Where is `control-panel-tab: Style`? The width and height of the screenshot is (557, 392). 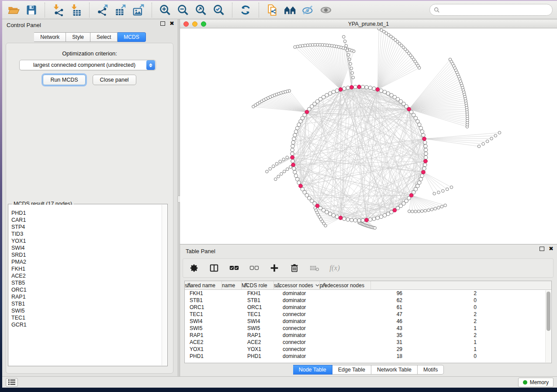 control-panel-tab: Style is located at coordinates (78, 37).